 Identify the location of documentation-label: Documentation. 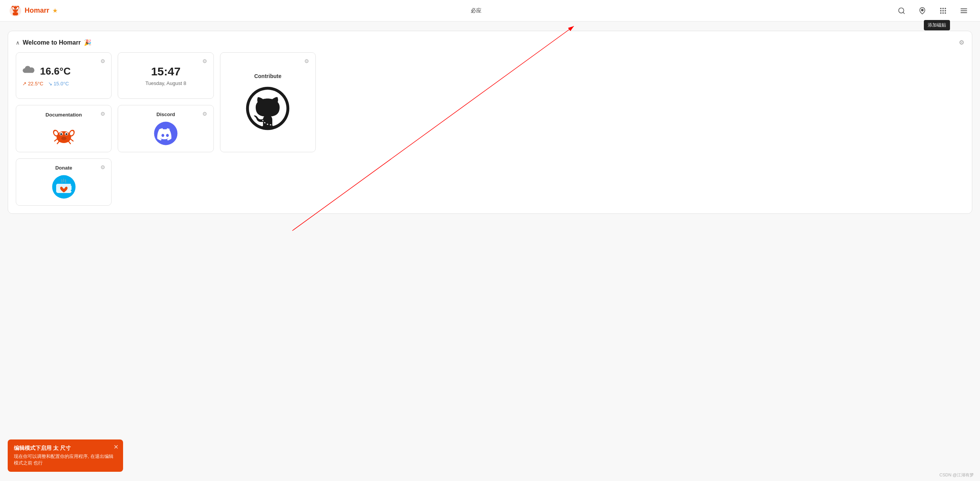
(64, 115).